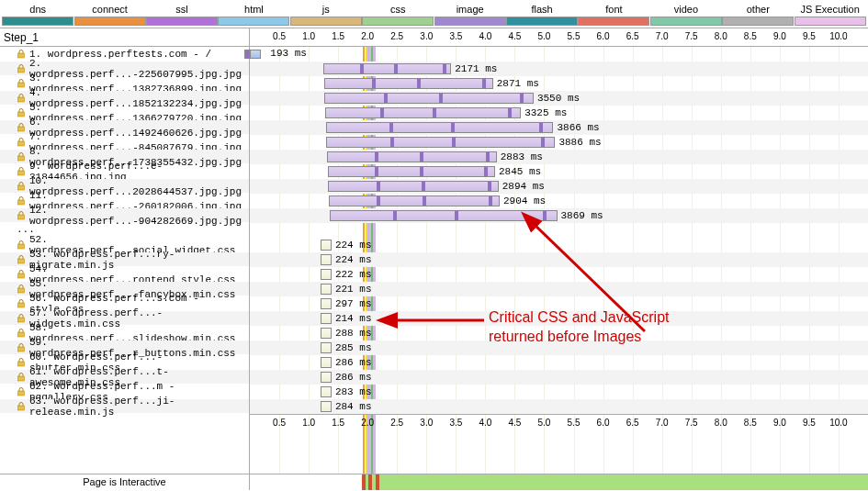 The width and height of the screenshot is (868, 491). Describe the element at coordinates (110, 15) in the screenshot. I see `legend-item-connect: connect` at that location.